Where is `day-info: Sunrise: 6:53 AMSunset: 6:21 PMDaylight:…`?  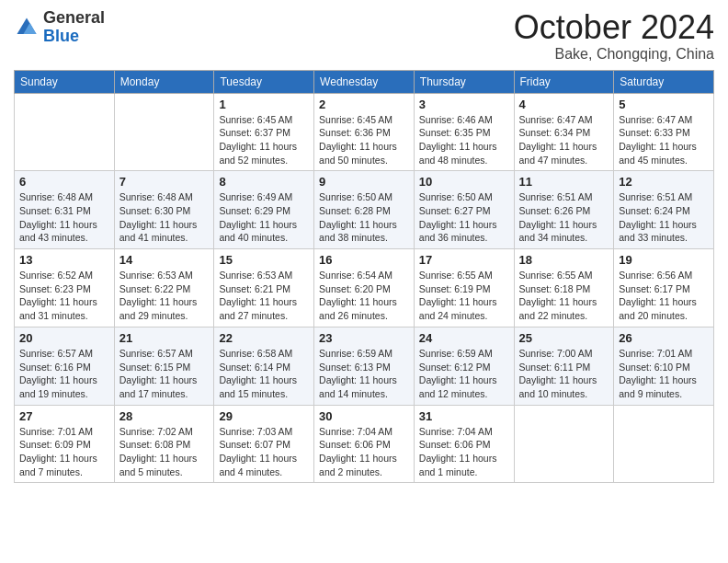 day-info: Sunrise: 6:53 AMSunset: 6:21 PMDaylight:… is located at coordinates (264, 296).